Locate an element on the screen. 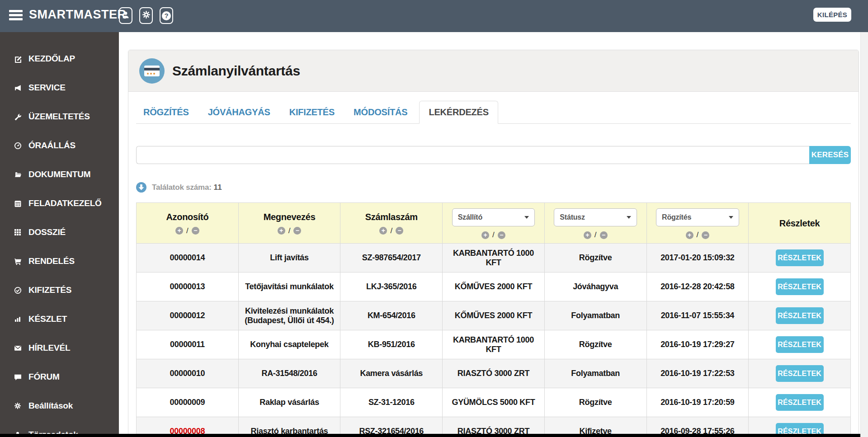 The width and height of the screenshot is (868, 437). table-row: 00000013 Tetőjavítási munkálatok LKJ-365… is located at coordinates (494, 287).